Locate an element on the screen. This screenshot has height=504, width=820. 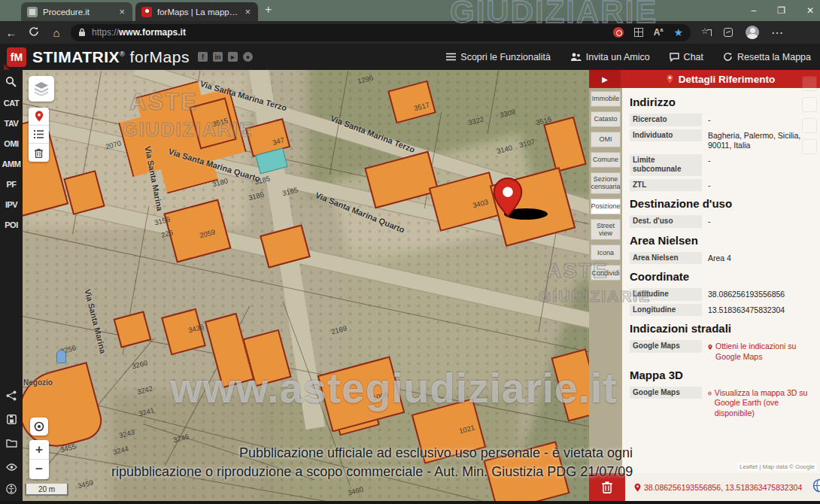
search-icon is located at coordinates (11, 83).